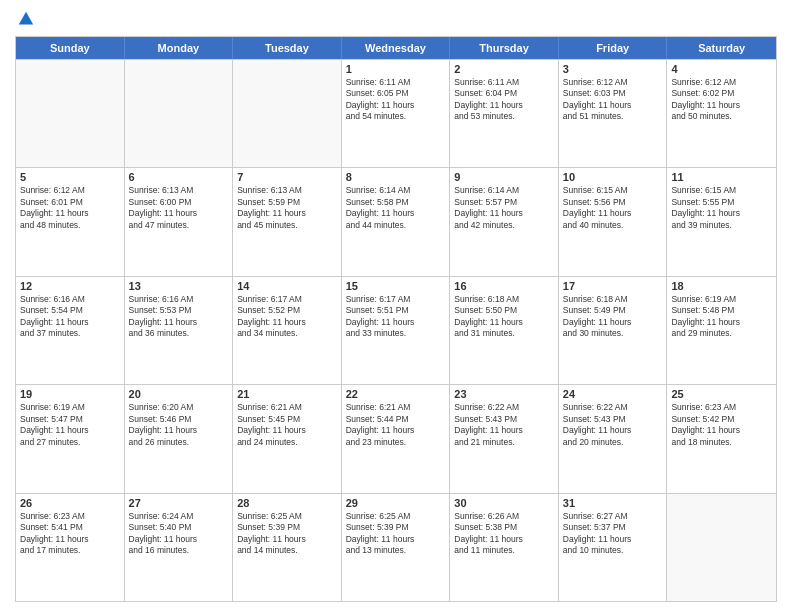 Image resolution: width=792 pixels, height=612 pixels. What do you see at coordinates (504, 190) in the screenshot?
I see `cell-line: Sunrise: 6:14 AM` at bounding box center [504, 190].